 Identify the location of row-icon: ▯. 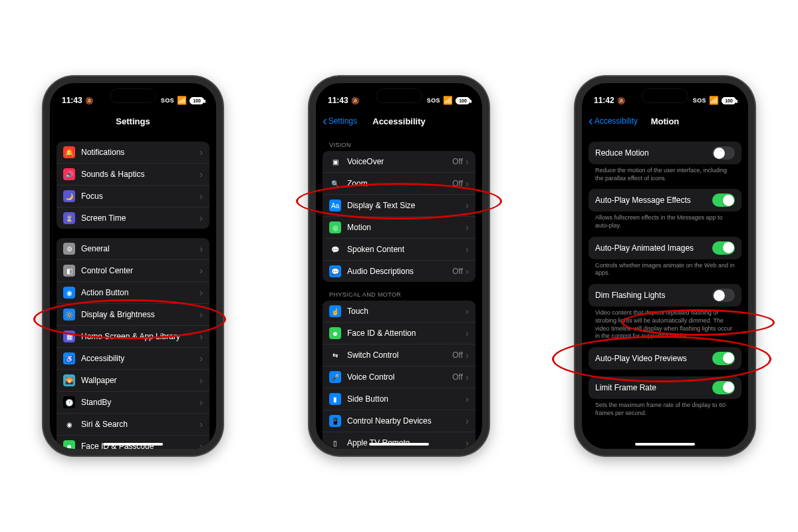
(335, 443).